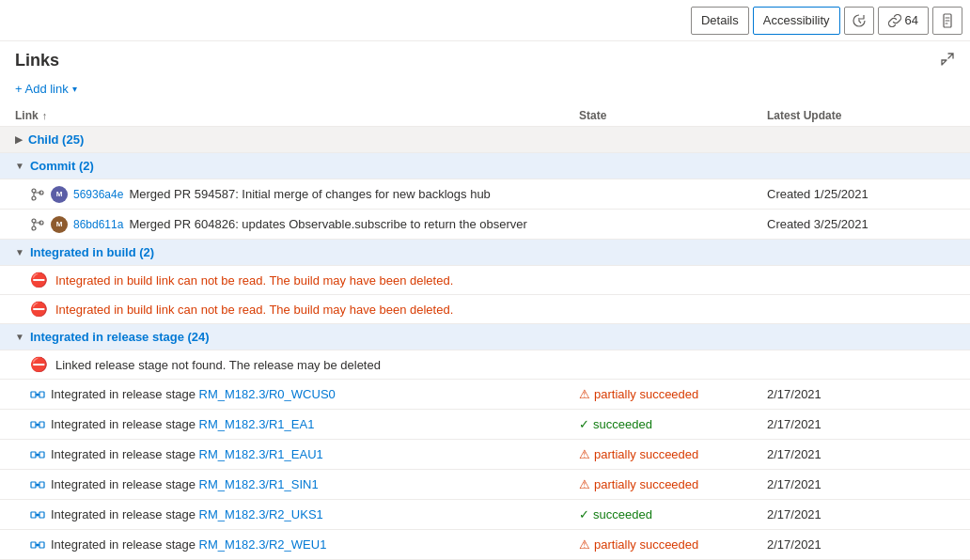  Describe the element at coordinates (585, 455) in the screenshot. I see `warning-icon-3: ⚠` at that location.